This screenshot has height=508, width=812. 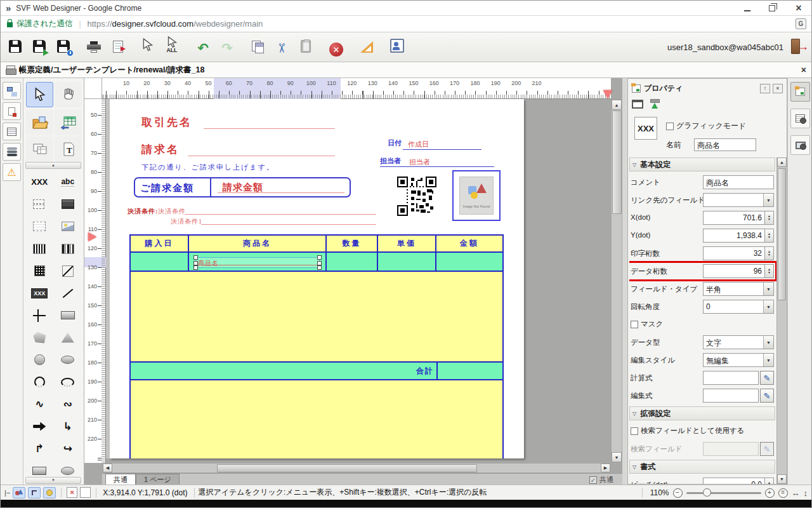 I want to click on terms-field1: 決済条件, so click(x=172, y=211).